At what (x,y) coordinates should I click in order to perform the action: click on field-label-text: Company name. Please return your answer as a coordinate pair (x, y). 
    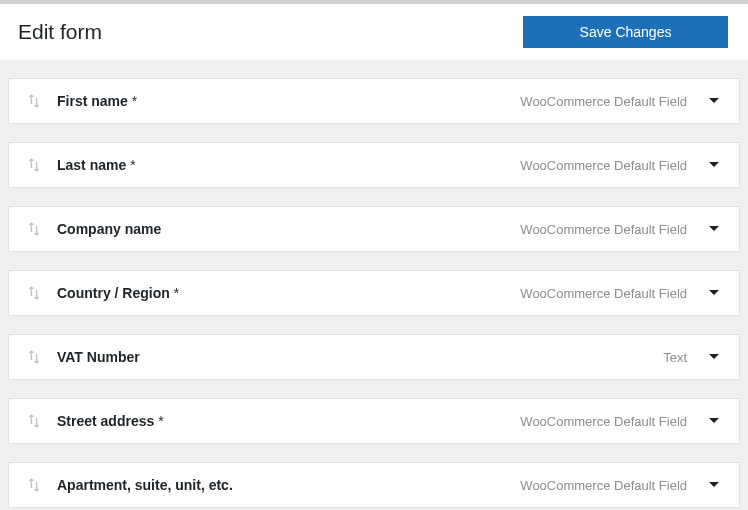
    Looking at the image, I should click on (109, 229).